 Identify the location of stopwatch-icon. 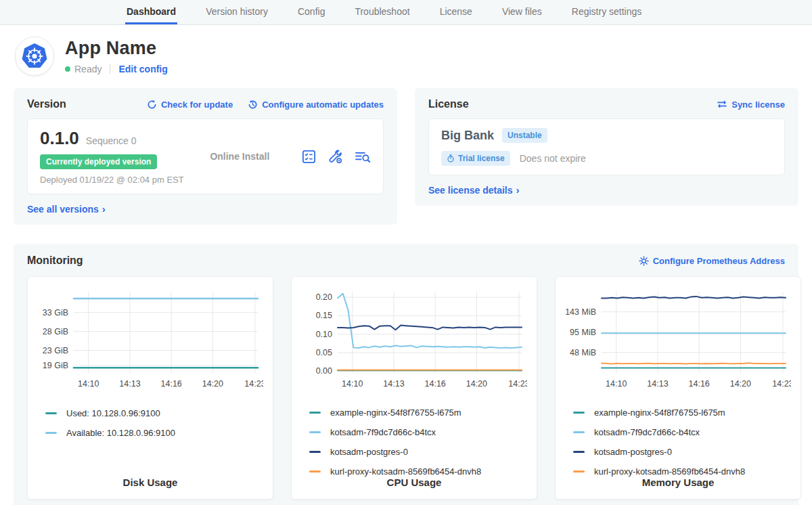
(451, 158).